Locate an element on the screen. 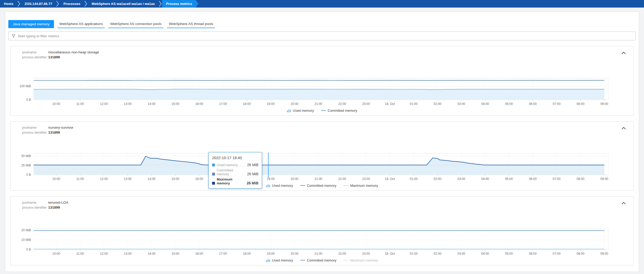  y-axis-tick-label: 0 B is located at coordinates (29, 250).